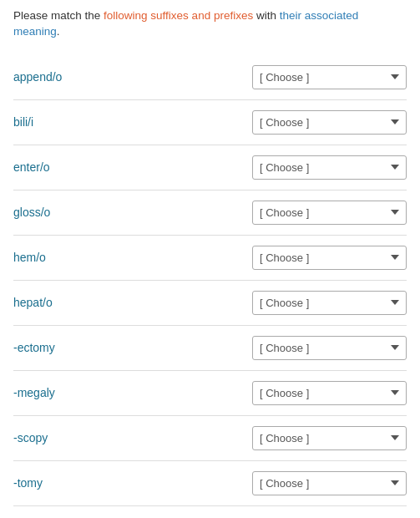 This screenshot has width=420, height=518. What do you see at coordinates (329, 212) in the screenshot?
I see `choose-dropdown-gloss-o: [ Choose ]appendixbileintestinetongueblo…` at bounding box center [329, 212].